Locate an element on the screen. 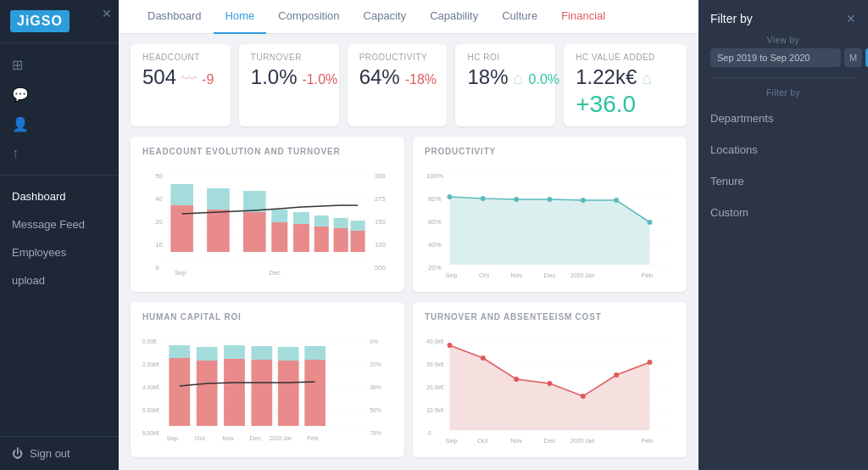 This screenshot has width=868, height=470. filter-date-input is located at coordinates (776, 58).